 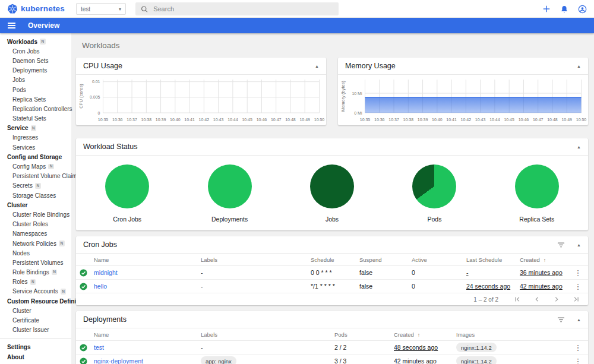 I want to click on column-header-schedule: Schedule, so click(x=335, y=260).